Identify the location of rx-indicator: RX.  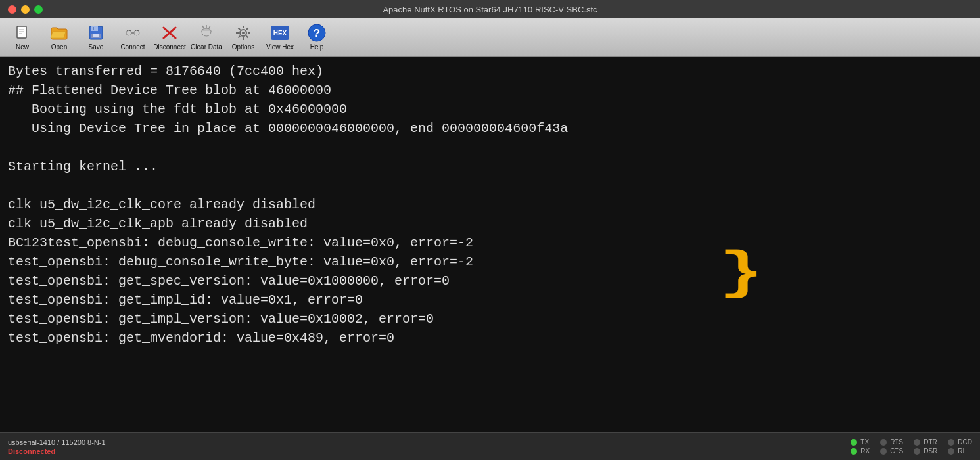
(860, 451).